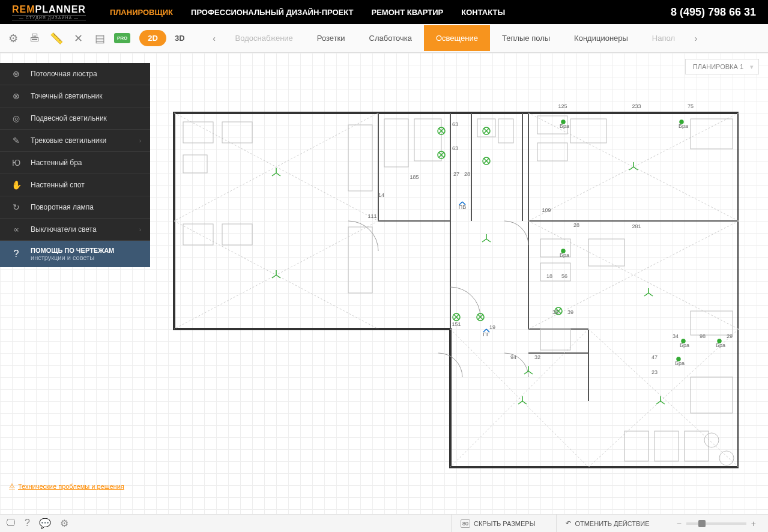 The width and height of the screenshot is (768, 532). Describe the element at coordinates (407, 12) in the screenshot. I see `nav-repair: РЕМОНТ КВАРТИР` at that location.